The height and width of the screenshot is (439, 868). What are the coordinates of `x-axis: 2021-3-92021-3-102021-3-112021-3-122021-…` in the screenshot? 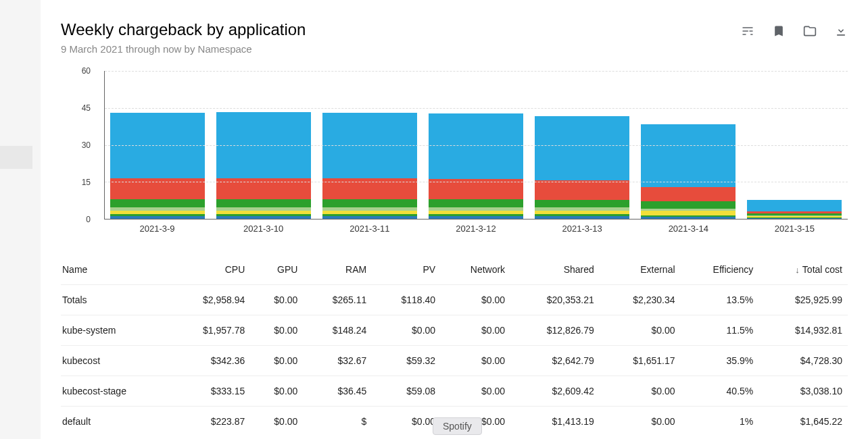 It's located at (476, 232).